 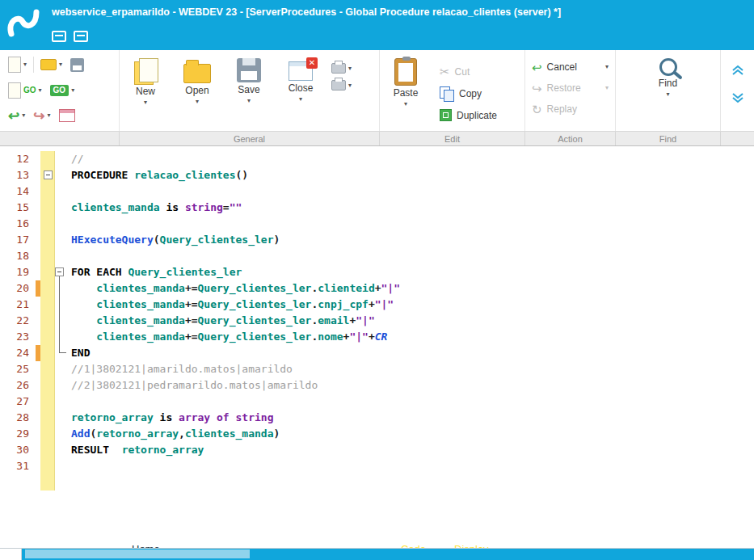 What do you see at coordinates (341, 68) in the screenshot?
I see `print-preview-button: ▾` at bounding box center [341, 68].